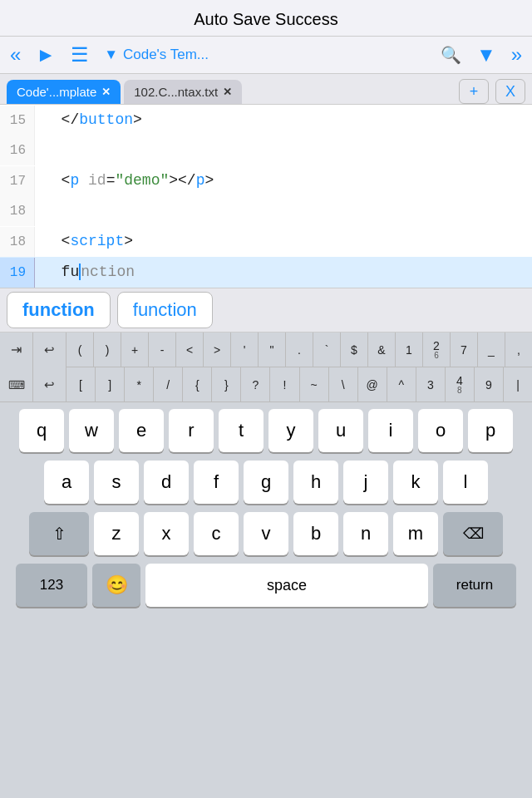  Describe the element at coordinates (451, 55) in the screenshot. I see `search-icon: 🔍` at that location.